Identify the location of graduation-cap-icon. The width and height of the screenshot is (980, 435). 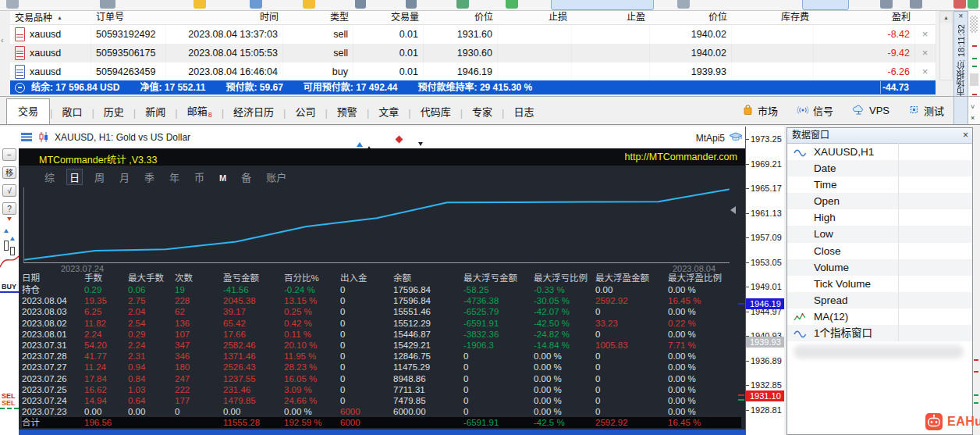
(736, 138).